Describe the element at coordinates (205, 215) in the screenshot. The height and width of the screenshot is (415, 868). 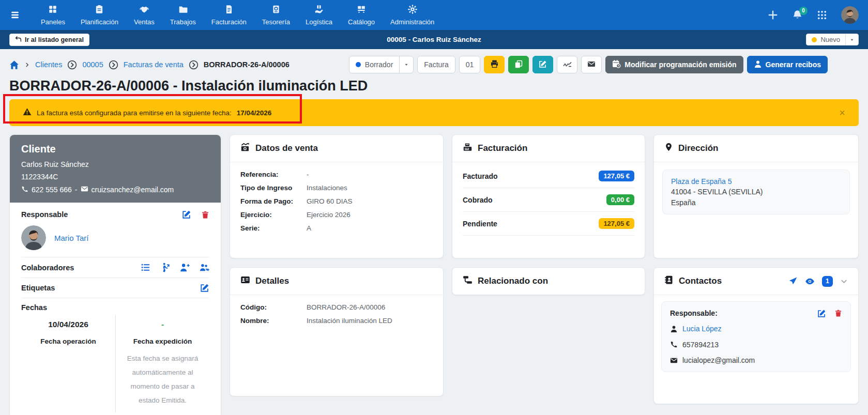
I see `delete-responsible-icon` at that location.